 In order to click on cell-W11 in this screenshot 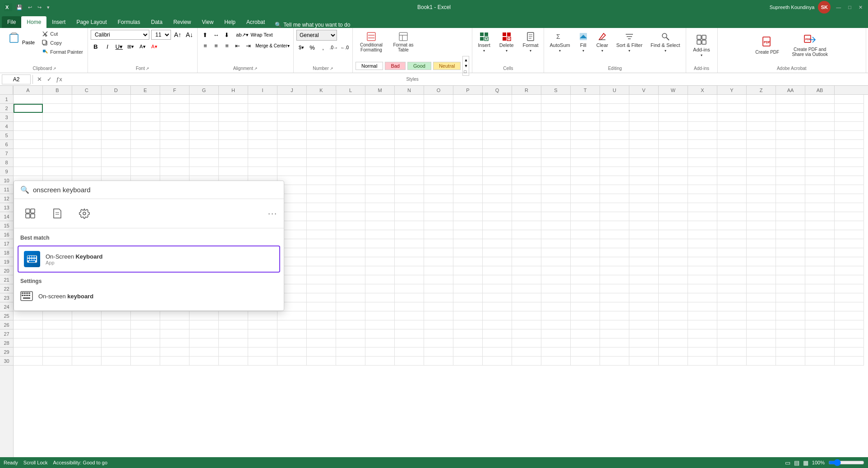, I will do `click(673, 190)`.